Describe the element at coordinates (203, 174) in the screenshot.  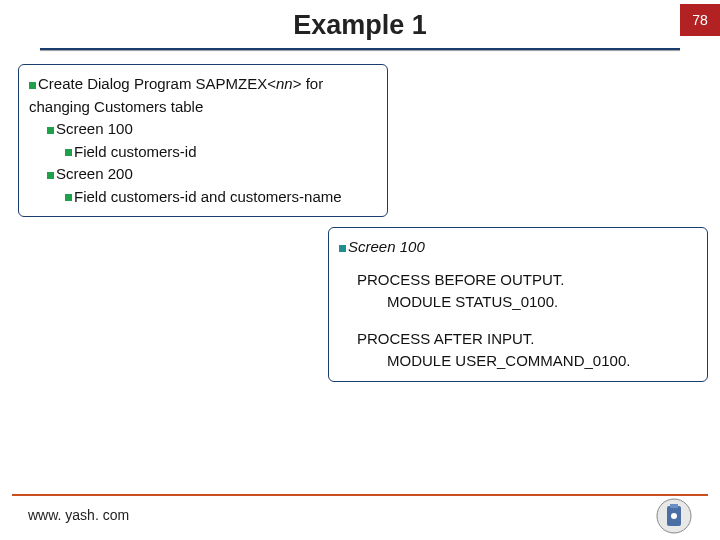
I see `instruction-line: Screen 200` at that location.